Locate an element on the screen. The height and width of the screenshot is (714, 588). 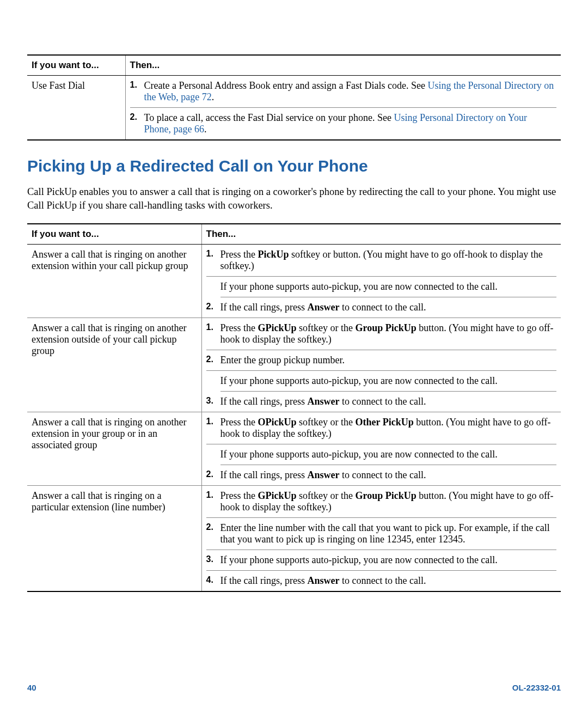
table-row: Answer a call that is ringing on a parti… is located at coordinates (294, 538).